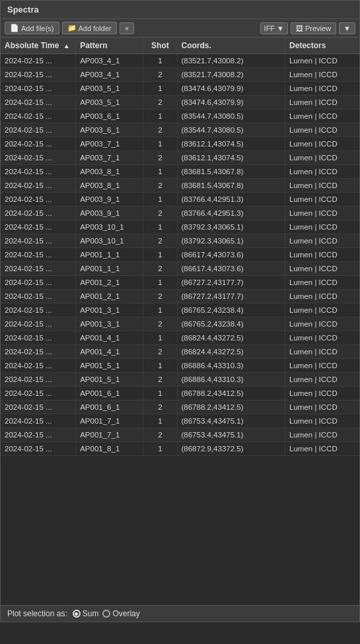 This screenshot has height=644, width=360. I want to click on radio-overlay-dot, so click(106, 614).